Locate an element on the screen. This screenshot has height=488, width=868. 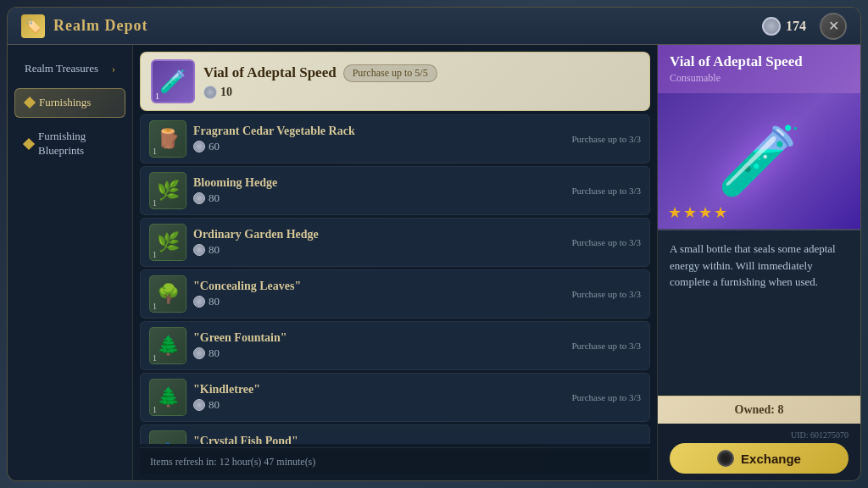
description-text: A small bottle that seals some adeptal e… is located at coordinates (753, 265).